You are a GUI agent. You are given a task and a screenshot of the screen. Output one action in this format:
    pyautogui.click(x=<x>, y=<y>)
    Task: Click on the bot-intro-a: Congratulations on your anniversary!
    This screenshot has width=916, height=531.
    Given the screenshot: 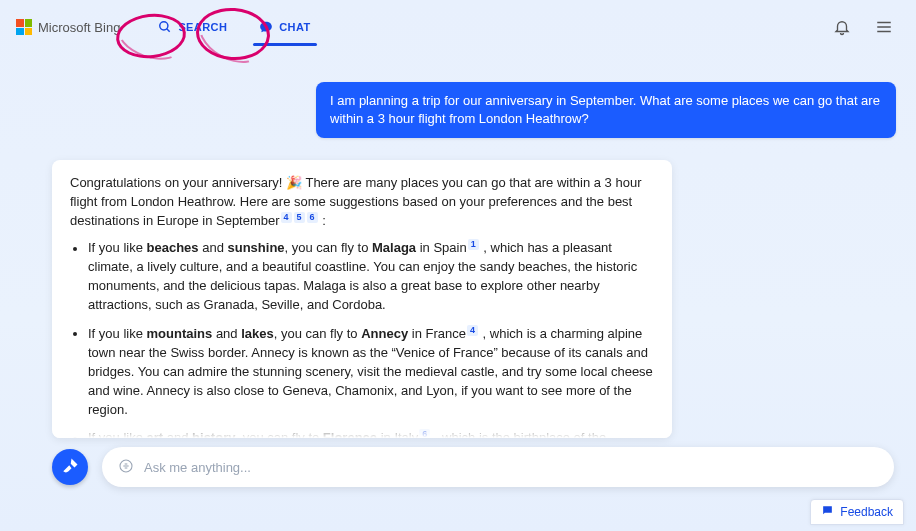 What is the action you would take?
    pyautogui.click(x=178, y=182)
    